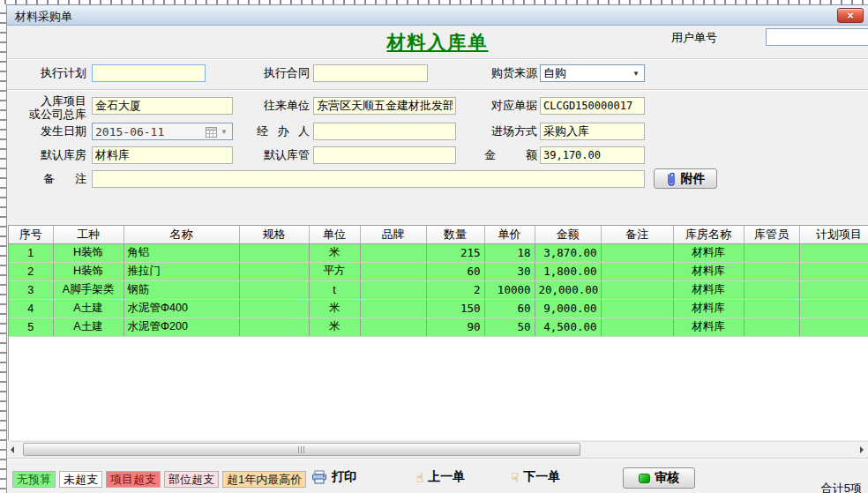  I want to click on table-cell: 推拉门, so click(182, 272).